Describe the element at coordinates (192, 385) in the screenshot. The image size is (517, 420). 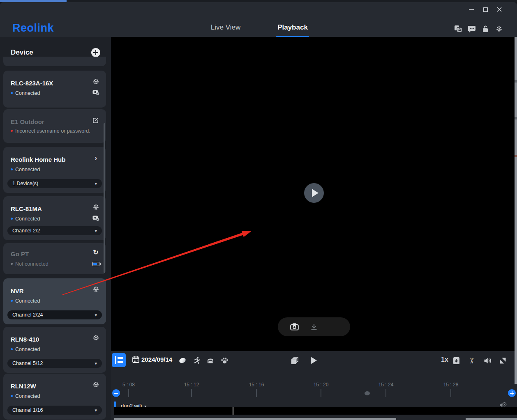
I see `timeline-label: 15 : 12` at that location.